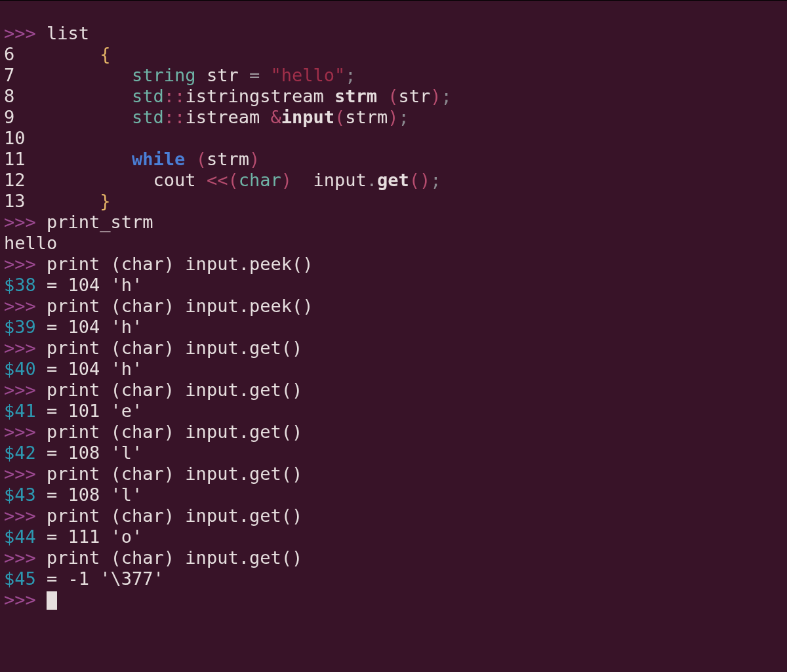 This screenshot has width=787, height=672. I want to click on type-keyword: string, so click(164, 75).